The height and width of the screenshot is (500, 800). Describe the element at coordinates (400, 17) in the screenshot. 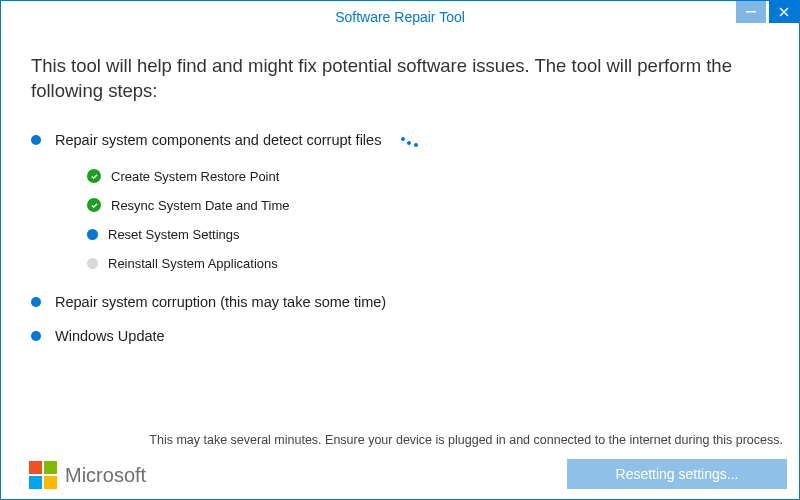

I see `window-title: Software Repair Tool` at that location.